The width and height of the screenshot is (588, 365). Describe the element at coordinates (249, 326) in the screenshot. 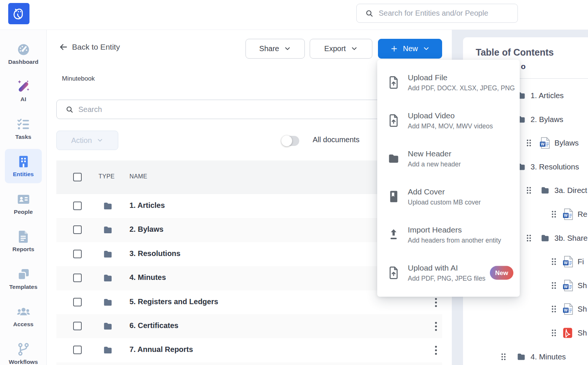

I see `table-row: 6. Certificates` at that location.